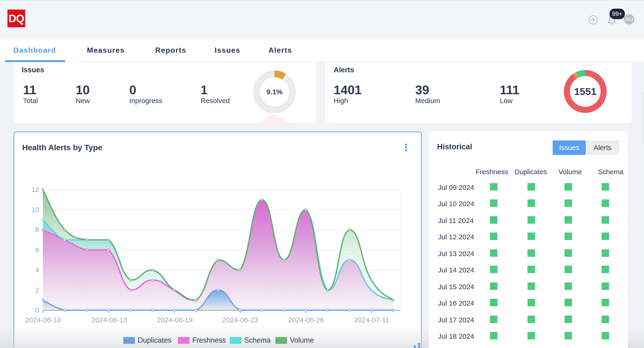 The width and height of the screenshot is (644, 348). Describe the element at coordinates (109, 320) in the screenshot. I see `svg-text: 2024-06-13` at that location.